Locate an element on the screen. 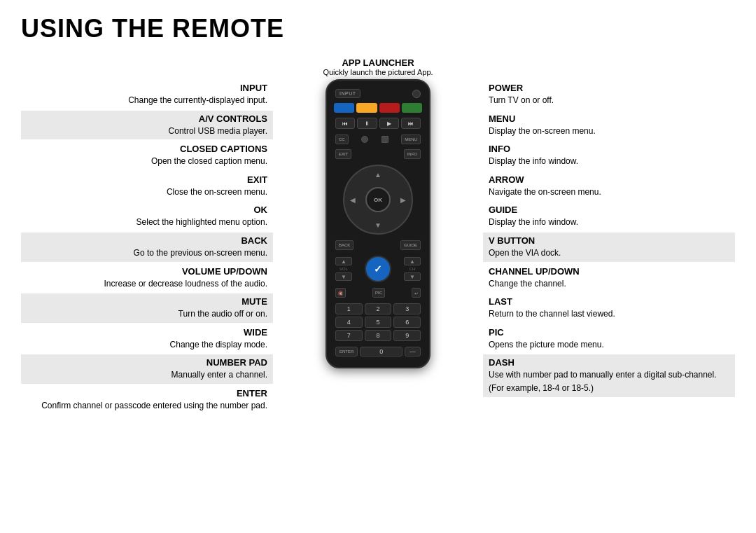  label-guide: GUIDE Display the info window. is located at coordinates (609, 216).